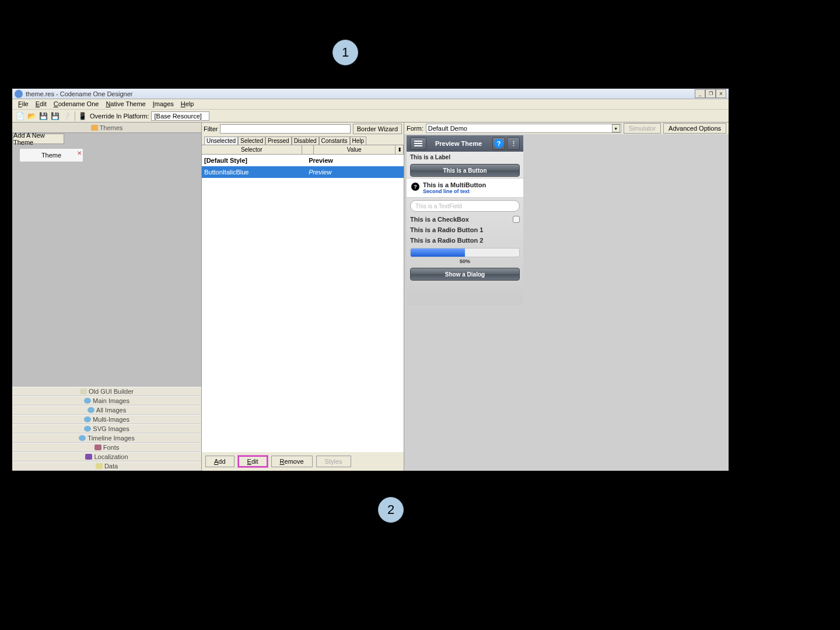 This screenshot has width=840, height=630. What do you see at coordinates (360, 94) in the screenshot?
I see `window-title: theme.res - Codename One Designer` at bounding box center [360, 94].